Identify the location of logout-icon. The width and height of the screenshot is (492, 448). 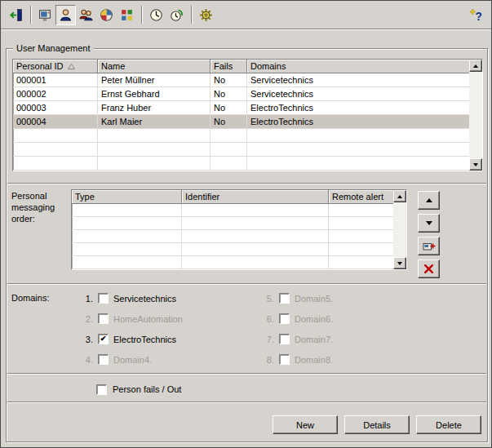
(16, 15).